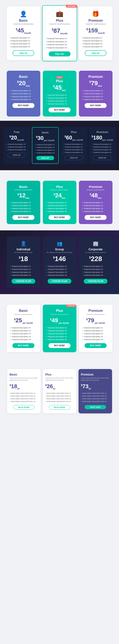 This screenshot has height=644, width=119. What do you see at coordinates (96, 106) in the screenshot?
I see `cta-btn-s2-2: BUY NOW!` at bounding box center [96, 106].